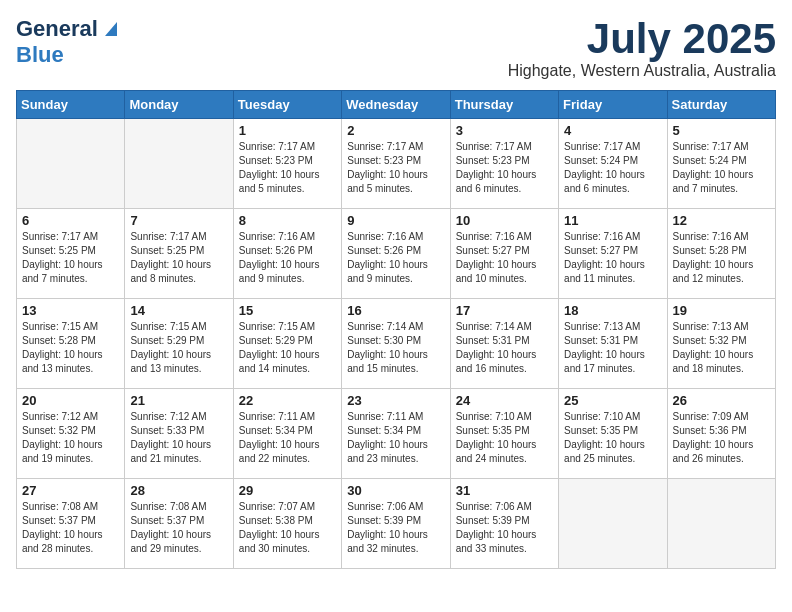 This screenshot has width=792, height=612. Describe the element at coordinates (70, 400) in the screenshot. I see `day-number: 20` at that location.